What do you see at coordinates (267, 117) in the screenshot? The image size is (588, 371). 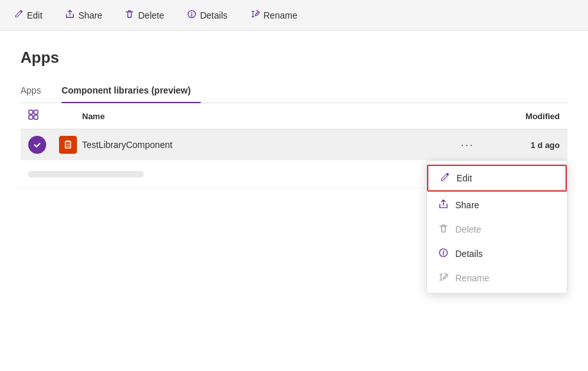 I see `header-name-col: Name` at bounding box center [267, 117].